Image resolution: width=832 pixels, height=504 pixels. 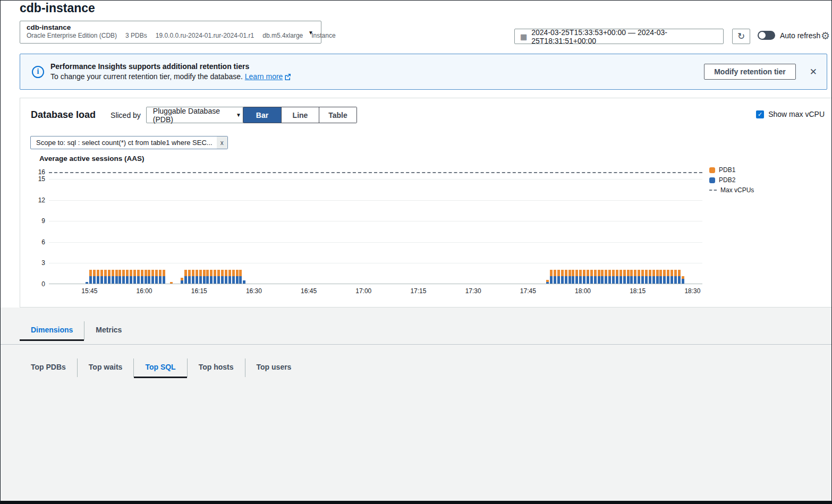 I want to click on instance-selector: cdb-instance Oracle Enterprise Edition (…, so click(x=171, y=32).